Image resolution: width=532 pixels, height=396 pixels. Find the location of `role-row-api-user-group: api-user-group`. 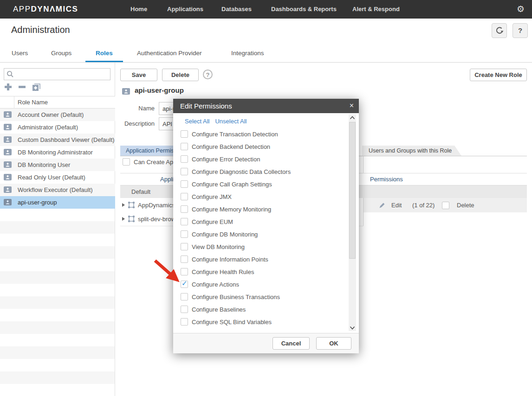

role-row-api-user-group: api-user-group is located at coordinates (58, 202).